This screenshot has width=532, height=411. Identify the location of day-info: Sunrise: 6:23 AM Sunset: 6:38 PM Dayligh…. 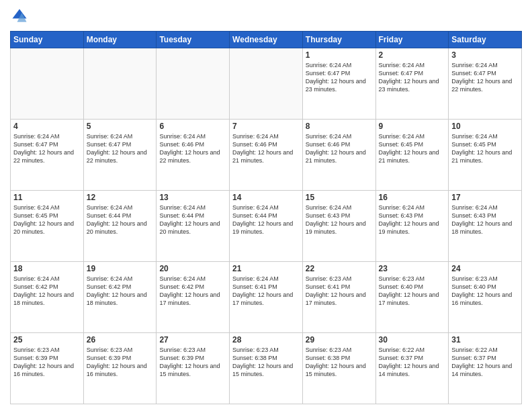
(266, 363).